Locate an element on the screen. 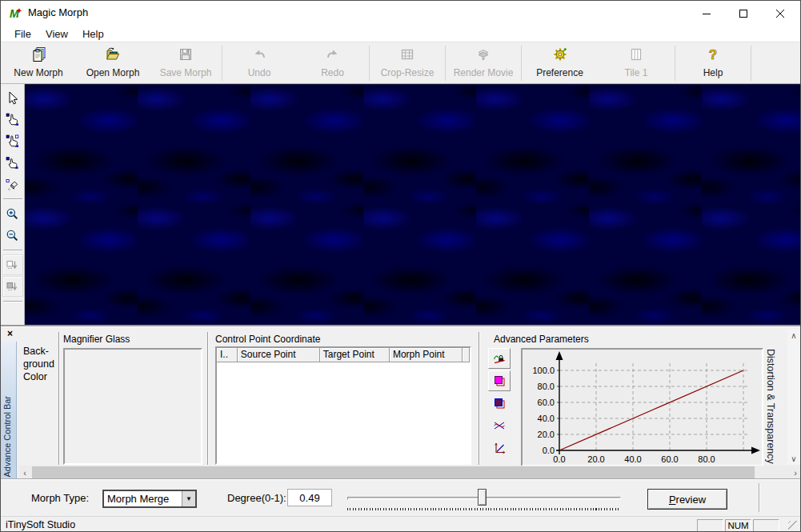 The image size is (801, 532). solid-fill-tool is located at coordinates (499, 381).